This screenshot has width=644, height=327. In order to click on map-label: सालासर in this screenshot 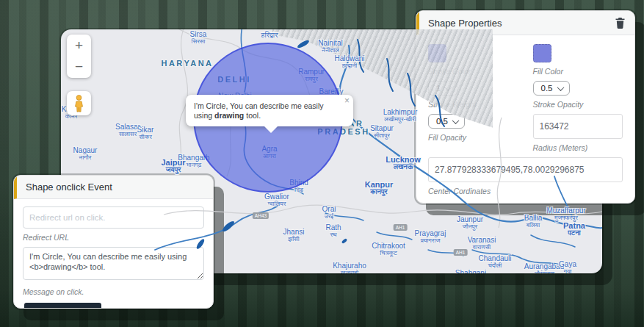, I will do `click(128, 134)`.